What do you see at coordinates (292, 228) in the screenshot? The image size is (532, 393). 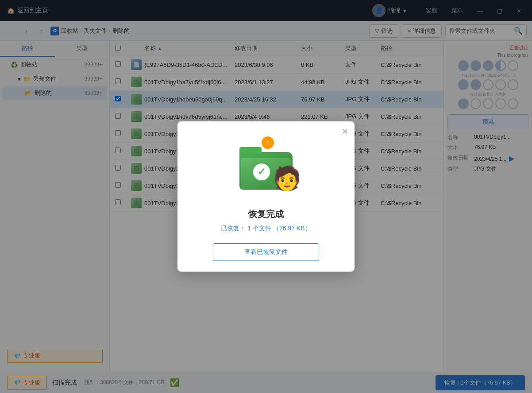 I see `modal-desc-suffix: （76.97 KB）` at bounding box center [292, 228].